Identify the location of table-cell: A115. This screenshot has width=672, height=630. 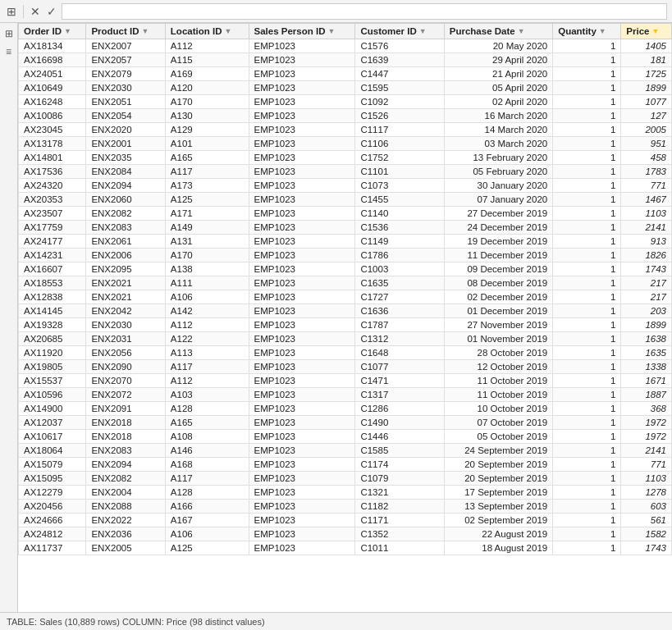
(207, 61).